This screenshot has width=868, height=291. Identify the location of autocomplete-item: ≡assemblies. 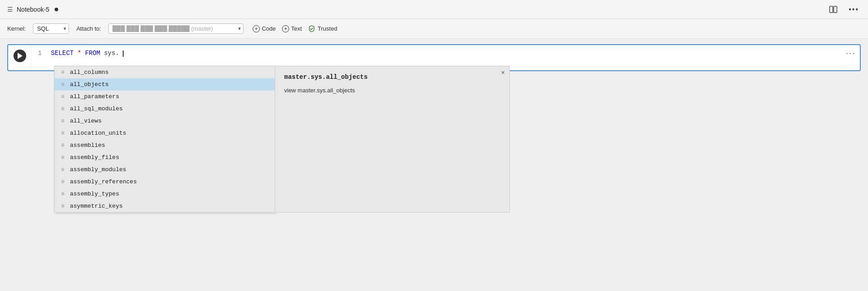
(165, 145).